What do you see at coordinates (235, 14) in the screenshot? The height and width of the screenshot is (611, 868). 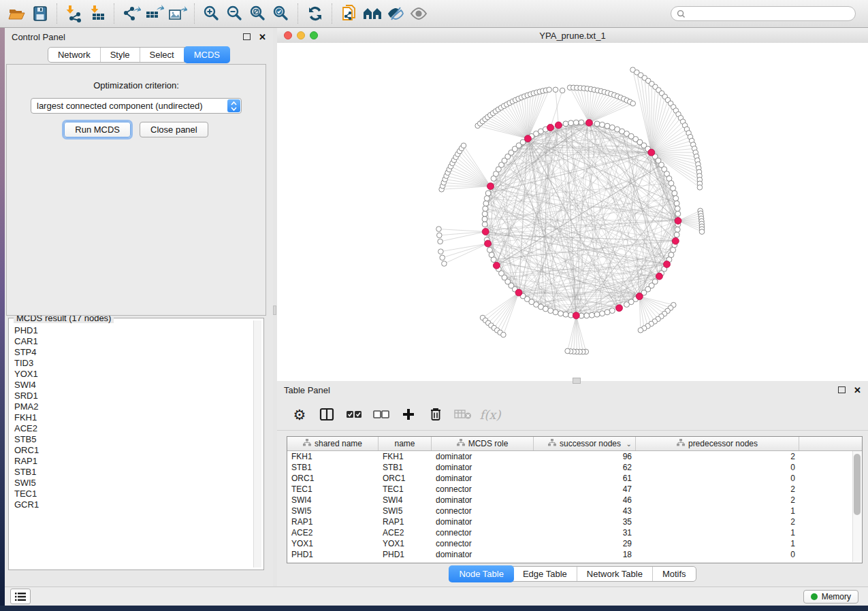 I see `zoom-out-icon` at bounding box center [235, 14].